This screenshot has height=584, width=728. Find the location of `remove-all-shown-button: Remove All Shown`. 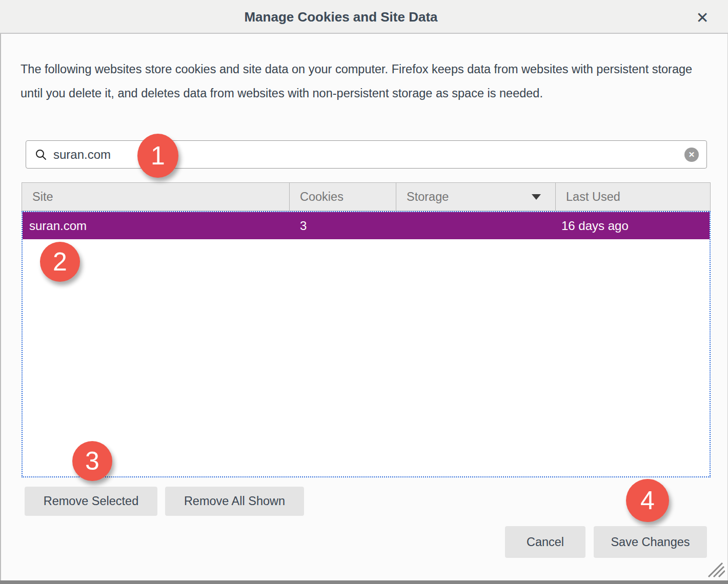

remove-all-shown-button: Remove All Shown is located at coordinates (235, 501).